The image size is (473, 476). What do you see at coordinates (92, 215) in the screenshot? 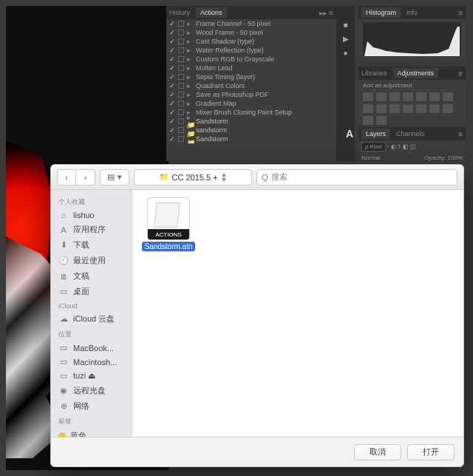
I see `sidebar-item: ⌂lishuo` at bounding box center [92, 215].